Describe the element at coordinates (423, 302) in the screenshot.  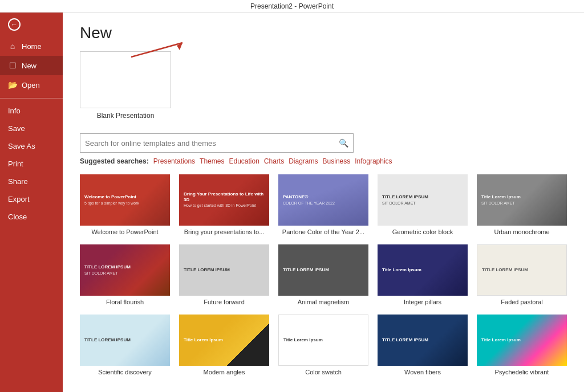
I see `template-name-integer: Integer pillars` at that location.